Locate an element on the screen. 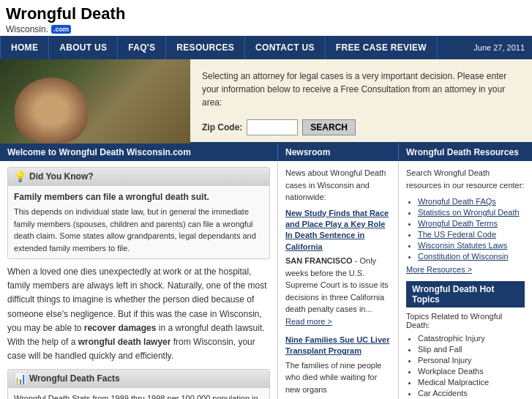  news-link-2: Nine Families Sue UC Liver Transplant Pr… is located at coordinates (338, 346).